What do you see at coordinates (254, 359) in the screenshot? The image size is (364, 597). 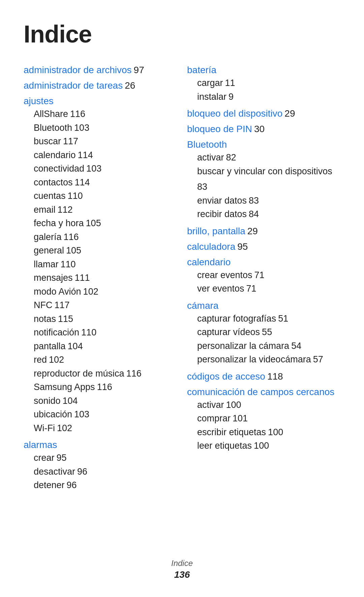 I see `sub-entry-label: personalizar la videocámara` at bounding box center [254, 359].